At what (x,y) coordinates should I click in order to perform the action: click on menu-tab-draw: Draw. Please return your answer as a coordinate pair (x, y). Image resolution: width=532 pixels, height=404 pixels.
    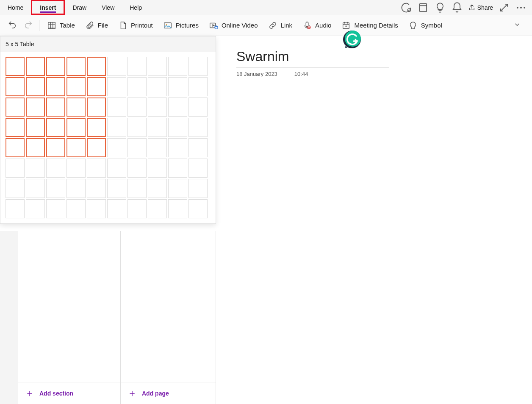
    Looking at the image, I should click on (80, 8).